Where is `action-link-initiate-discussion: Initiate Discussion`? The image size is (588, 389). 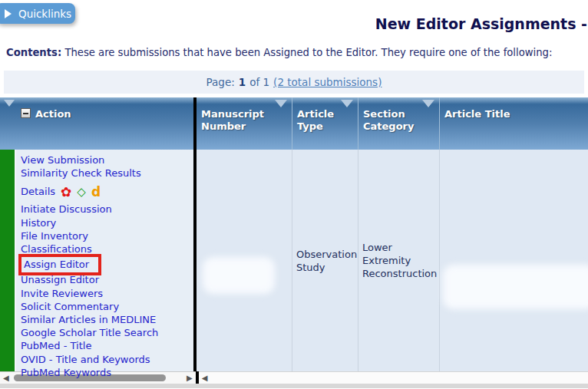 action-link-initiate-discussion: Initiate Discussion is located at coordinates (107, 209).